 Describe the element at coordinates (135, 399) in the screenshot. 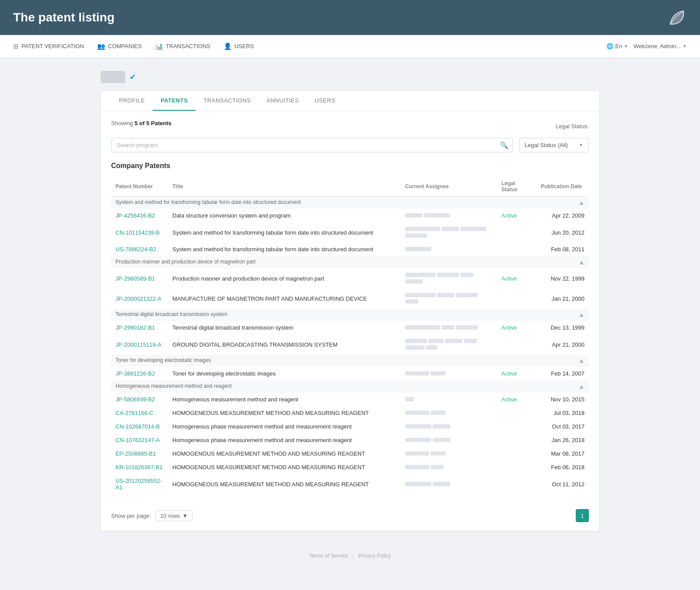

I see `patent-link: JP-5806939-B2` at that location.